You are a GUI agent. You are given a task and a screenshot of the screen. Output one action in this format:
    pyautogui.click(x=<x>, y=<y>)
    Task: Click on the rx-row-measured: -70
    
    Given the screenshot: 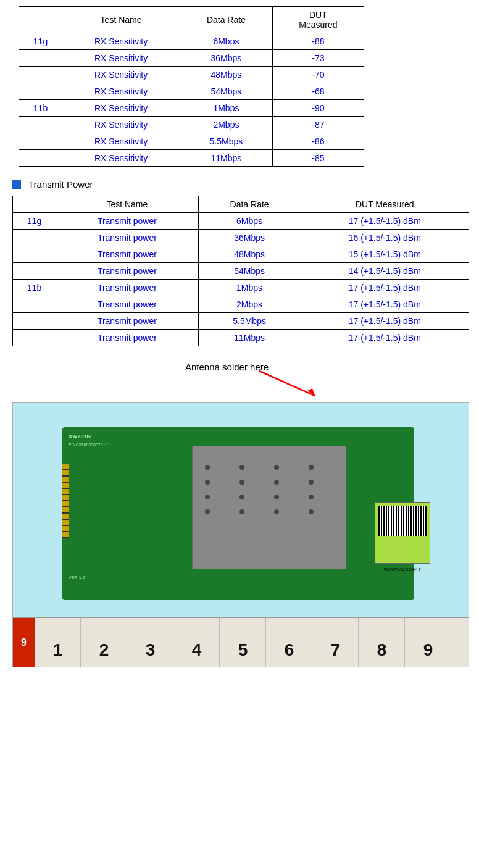 What is the action you would take?
    pyautogui.click(x=318, y=75)
    